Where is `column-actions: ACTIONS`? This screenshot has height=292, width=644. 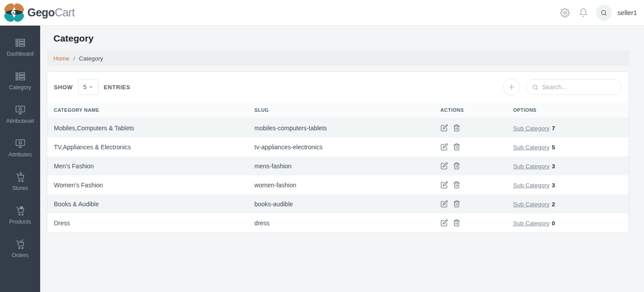
column-actions: ACTIONS is located at coordinates (471, 110).